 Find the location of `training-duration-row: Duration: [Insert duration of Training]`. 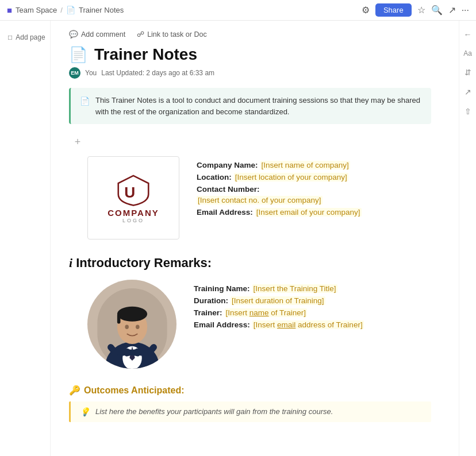

training-duration-row: Duration: [Insert duration of Training] is located at coordinates (279, 301).